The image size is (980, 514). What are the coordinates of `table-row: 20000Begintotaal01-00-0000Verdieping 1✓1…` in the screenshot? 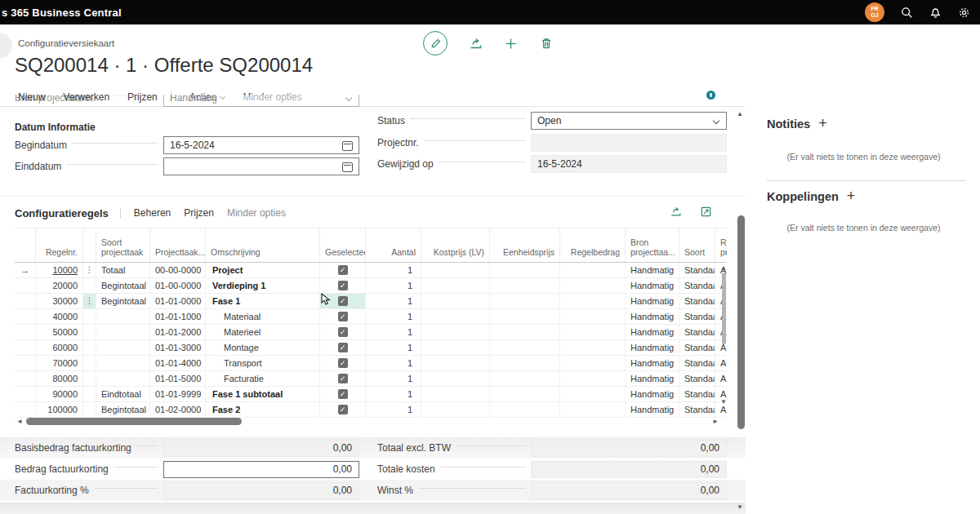 It's located at (371, 286).